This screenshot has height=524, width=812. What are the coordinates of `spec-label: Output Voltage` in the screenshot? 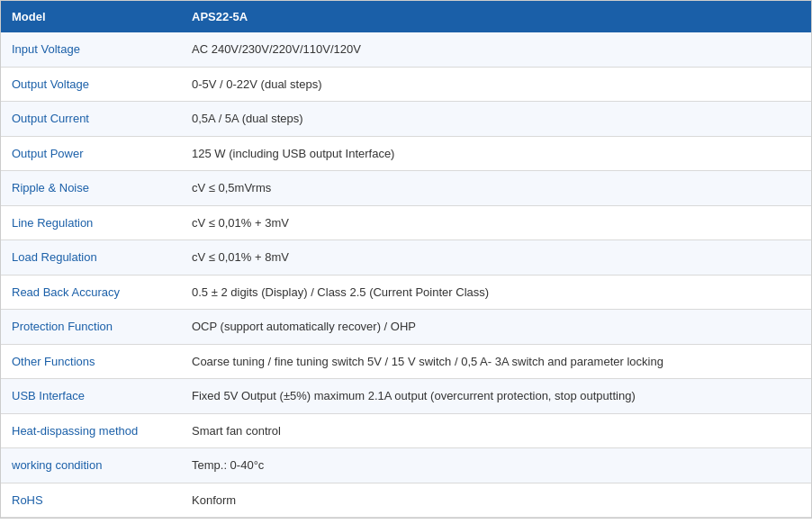 It's located at (91, 85).